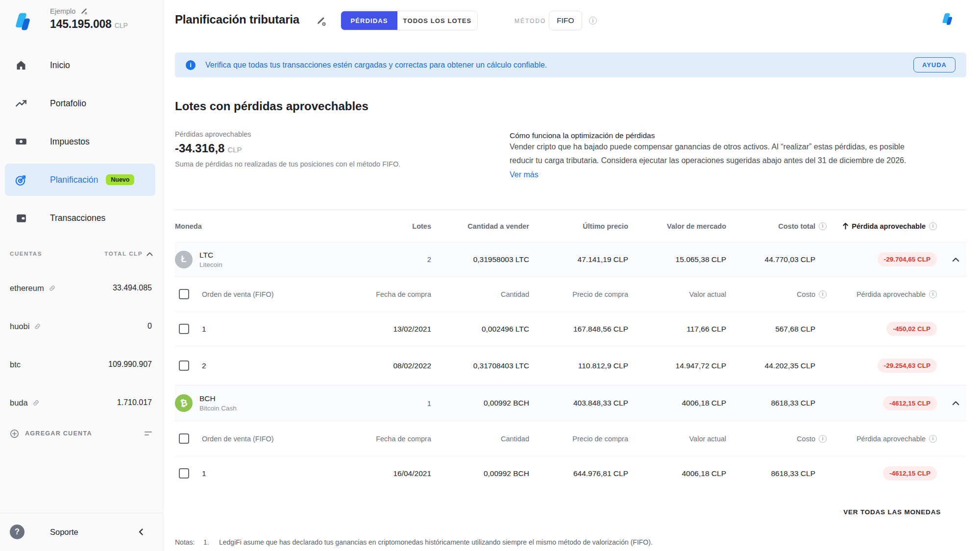  I want to click on account-row-huobi: huobi 0, so click(81, 326).